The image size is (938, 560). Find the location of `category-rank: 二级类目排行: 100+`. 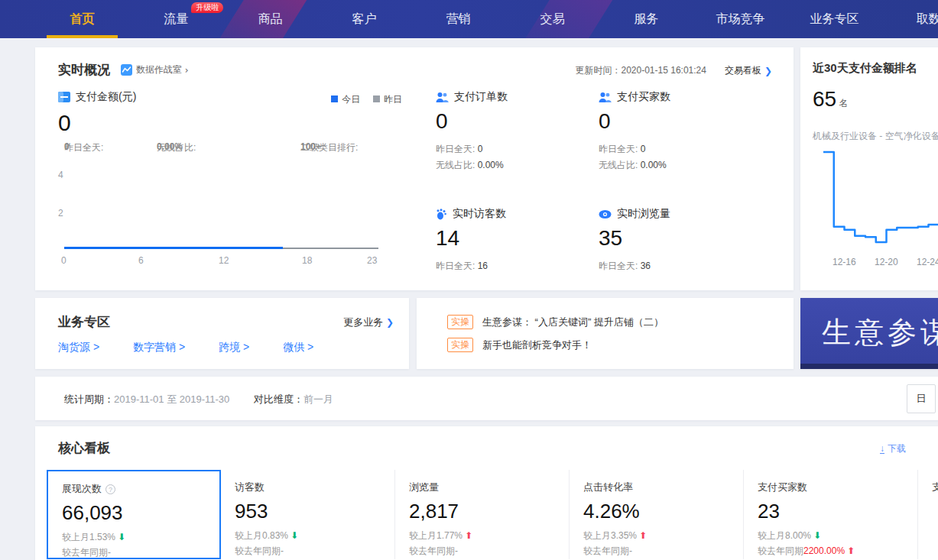

category-rank: 二级类目排行: 100+ is located at coordinates (310, 147).